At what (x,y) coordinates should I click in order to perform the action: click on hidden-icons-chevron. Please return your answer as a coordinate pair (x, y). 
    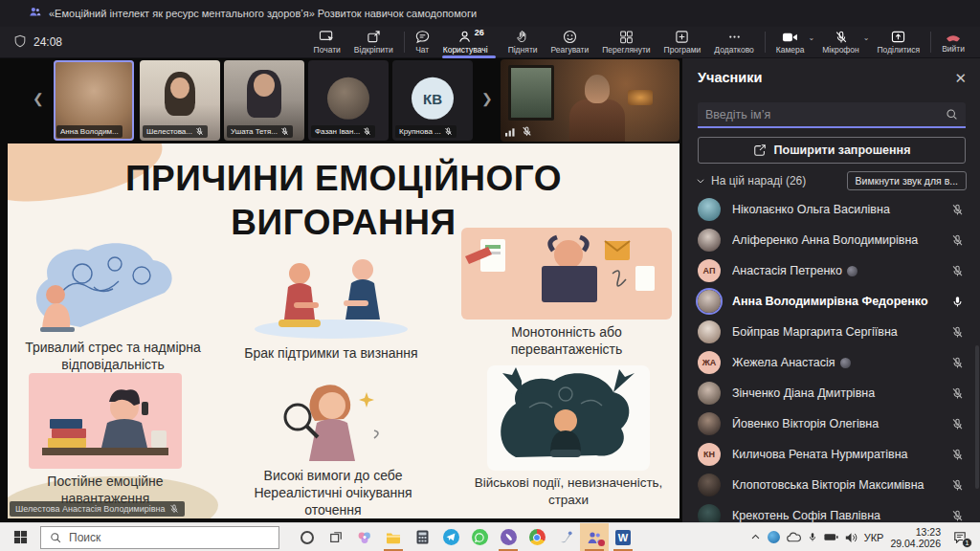
    Looking at the image, I should click on (756, 538).